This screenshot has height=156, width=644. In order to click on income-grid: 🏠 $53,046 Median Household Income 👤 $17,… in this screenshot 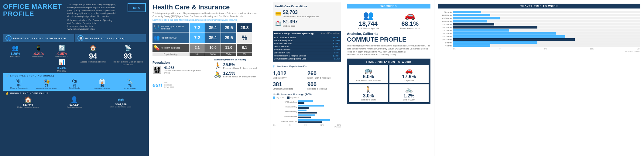, I will do `click(74, 102)`.